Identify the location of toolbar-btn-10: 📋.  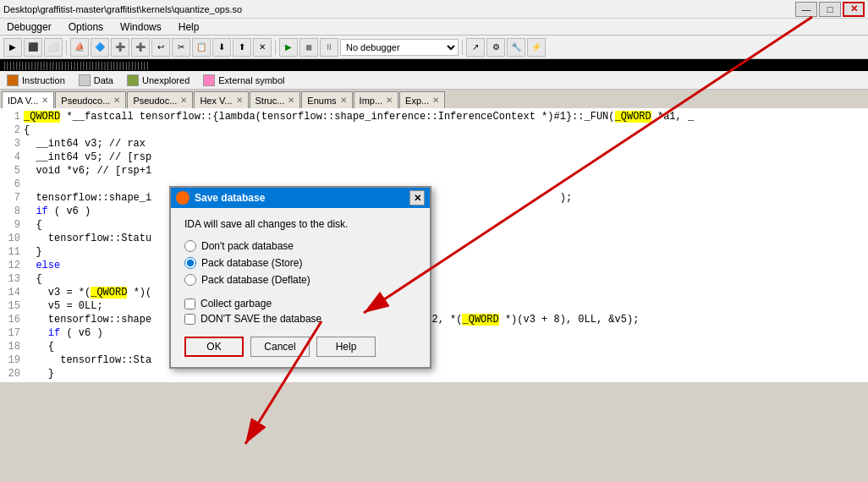
(201, 47).